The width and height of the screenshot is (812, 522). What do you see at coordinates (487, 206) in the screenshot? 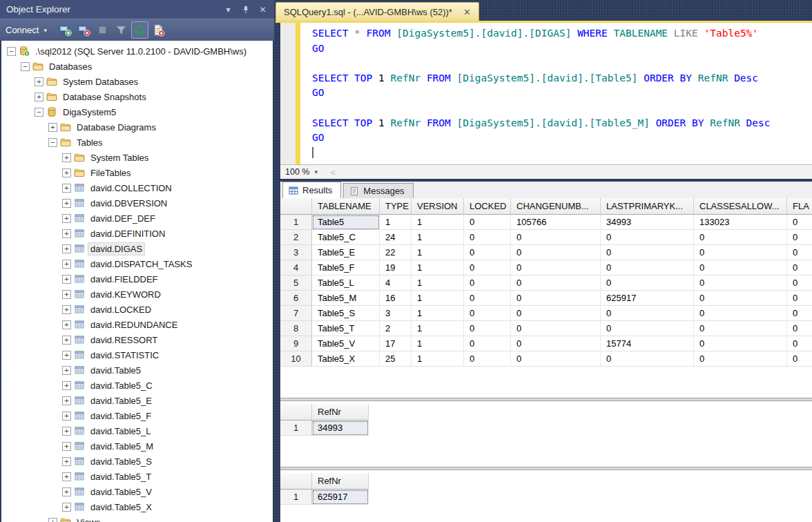
I see `grid-column-header: LOCKED` at bounding box center [487, 206].